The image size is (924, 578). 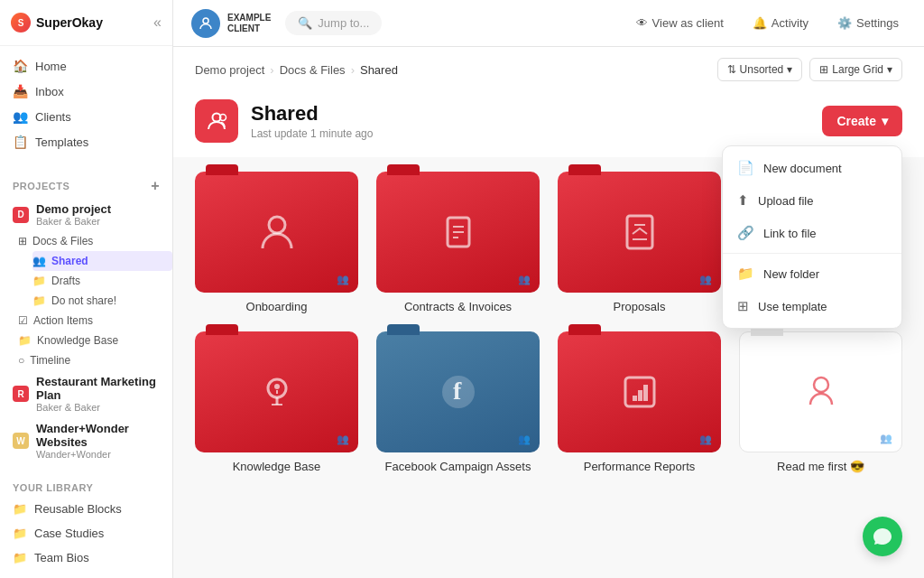 What do you see at coordinates (50, 92) in the screenshot?
I see `sidebar-inbox-label: Inbox` at bounding box center [50, 92].